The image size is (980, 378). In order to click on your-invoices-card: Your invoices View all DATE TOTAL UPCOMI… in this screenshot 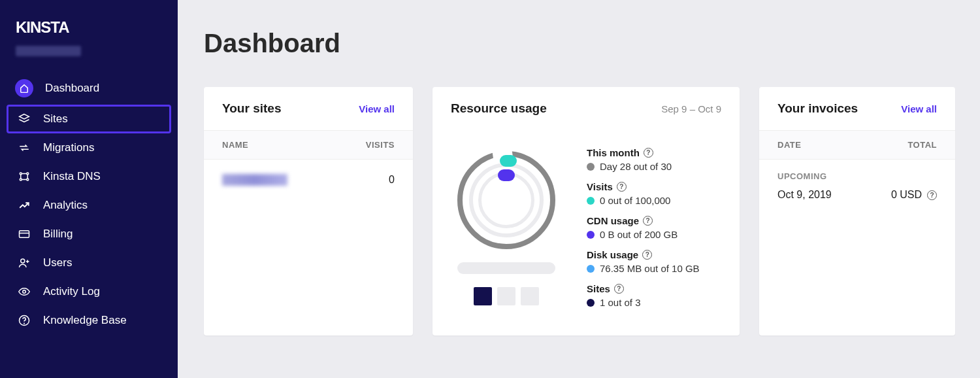, I will do `click(857, 211)`.